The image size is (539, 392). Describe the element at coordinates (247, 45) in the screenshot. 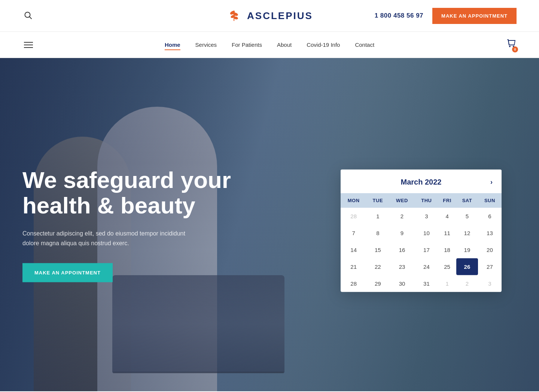

I see `nav-item-for-patients: For Patients` at that location.